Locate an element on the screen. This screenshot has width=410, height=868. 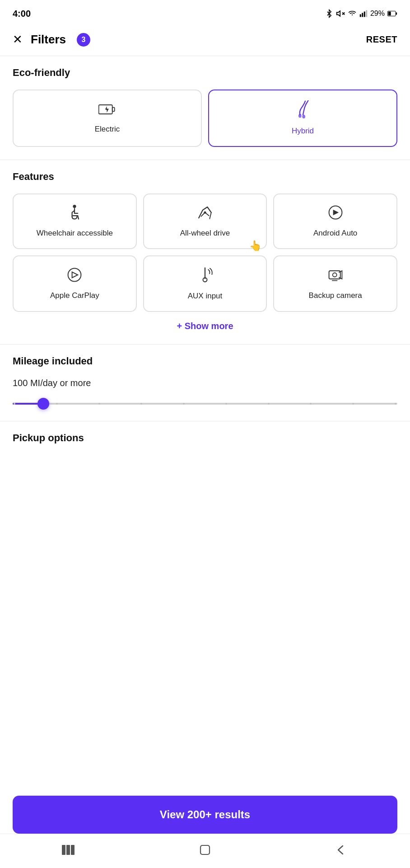
battery-text: 29% is located at coordinates (377, 14).